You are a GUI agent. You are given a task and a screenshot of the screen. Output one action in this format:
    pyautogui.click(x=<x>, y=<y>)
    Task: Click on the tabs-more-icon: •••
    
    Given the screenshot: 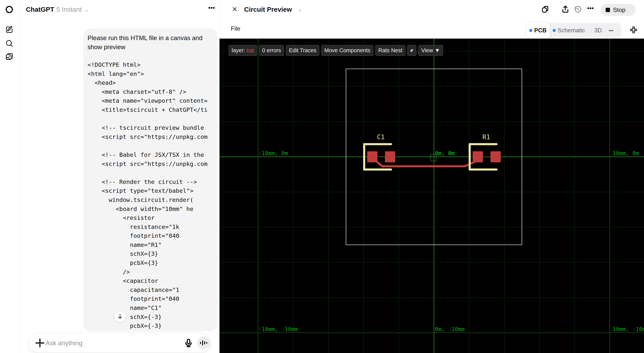 What is the action you would take?
    pyautogui.click(x=611, y=31)
    